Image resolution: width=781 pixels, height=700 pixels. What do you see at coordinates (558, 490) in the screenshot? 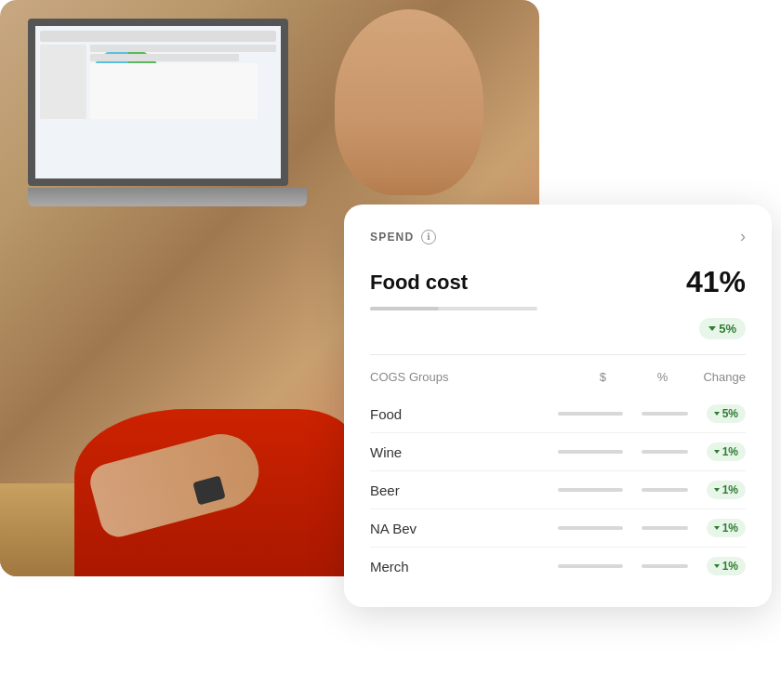
I see `cogs-rows: Food 5% Wine 1% Beer 1%` at bounding box center [558, 490].